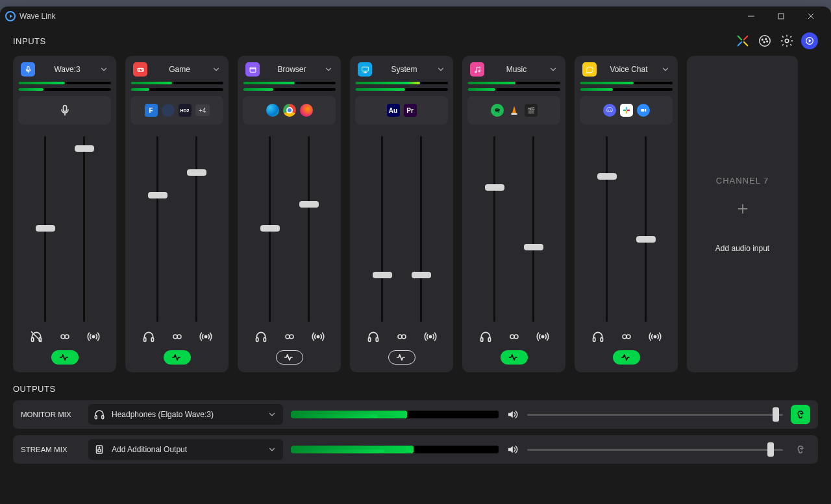  I want to click on game-app-icon, so click(168, 110).